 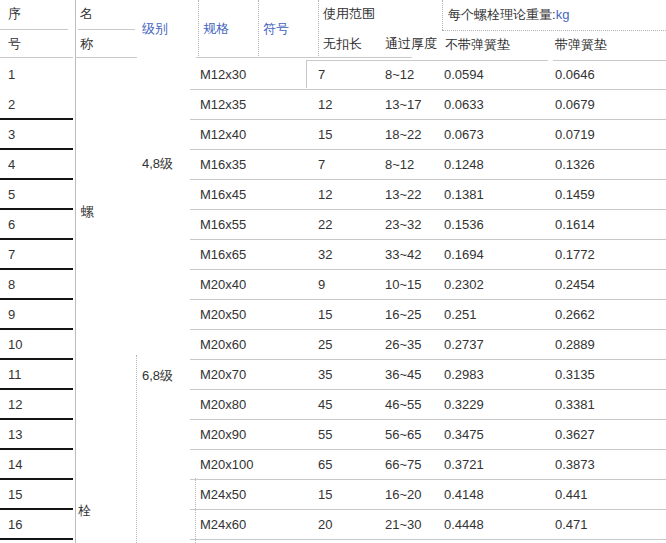 I want to click on header-weight-unit-link: kg, so click(x=563, y=14).